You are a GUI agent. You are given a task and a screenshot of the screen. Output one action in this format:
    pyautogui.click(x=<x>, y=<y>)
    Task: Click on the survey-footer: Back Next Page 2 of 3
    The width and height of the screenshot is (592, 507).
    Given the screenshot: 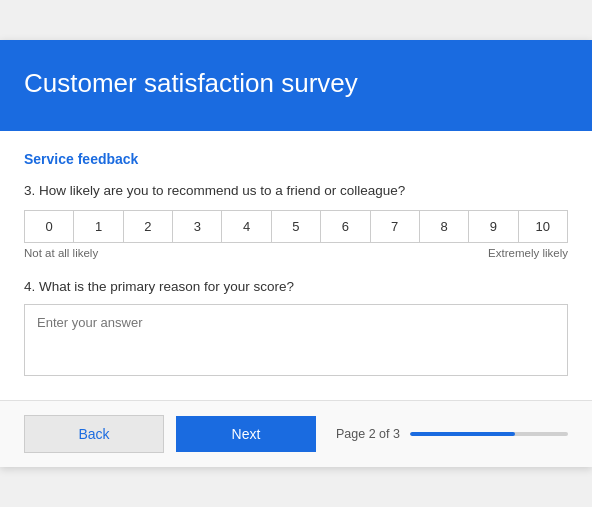 What is the action you would take?
    pyautogui.click(x=296, y=434)
    